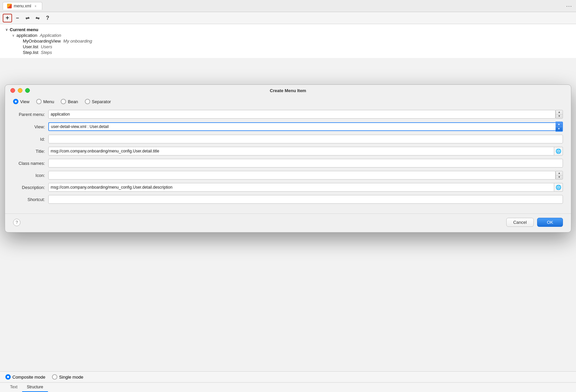  What do you see at coordinates (35, 387) in the screenshot?
I see `tab-structure: Structure` at bounding box center [35, 387].